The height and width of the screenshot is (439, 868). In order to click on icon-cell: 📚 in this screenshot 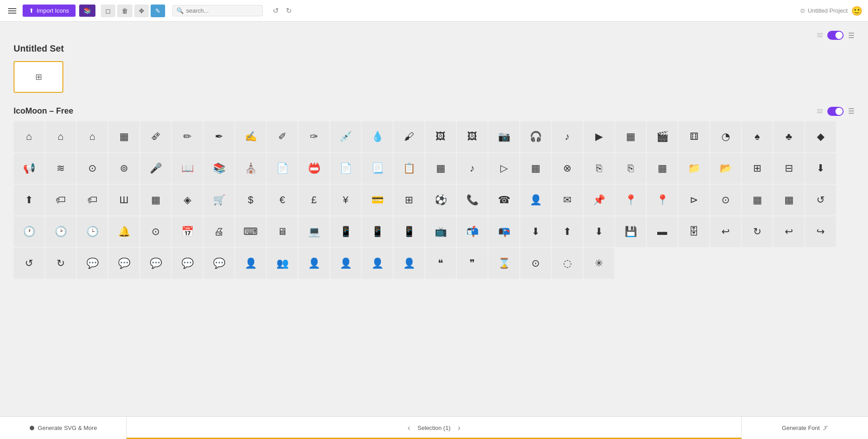, I will do `click(219, 168)`.